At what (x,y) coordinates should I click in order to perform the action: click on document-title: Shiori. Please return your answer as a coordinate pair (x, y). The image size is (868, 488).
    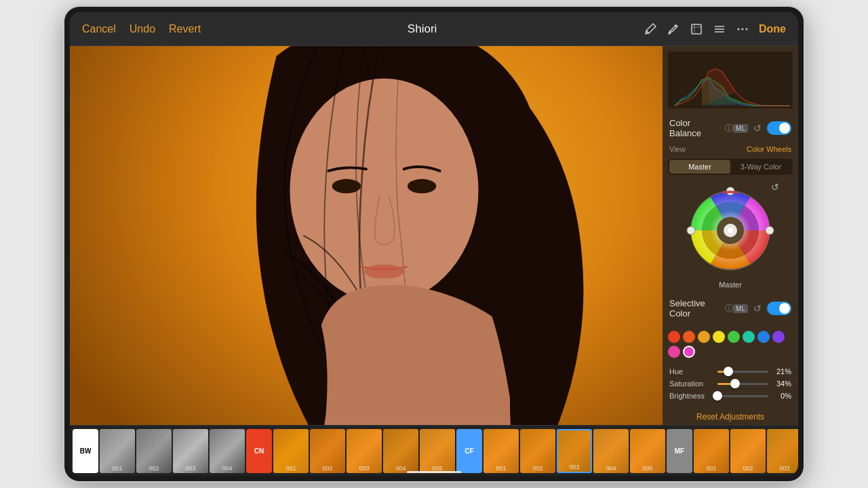
    Looking at the image, I should click on (422, 29).